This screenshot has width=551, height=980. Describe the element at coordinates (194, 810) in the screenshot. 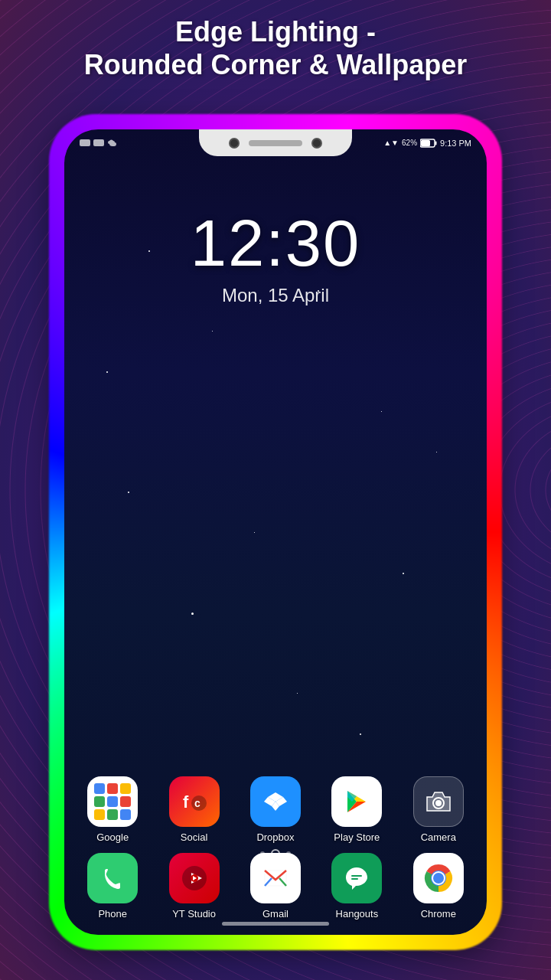

I see `app-item-social: f c Social` at that location.